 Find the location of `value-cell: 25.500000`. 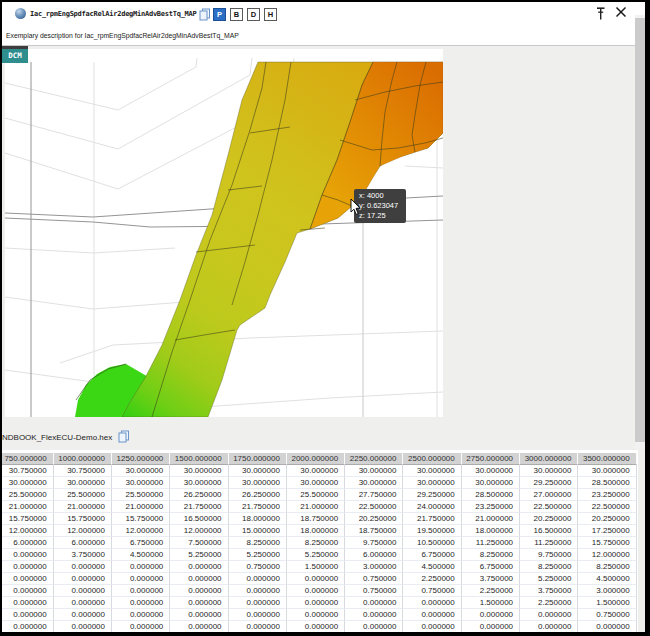

value-cell: 25.500000 is located at coordinates (316, 495).